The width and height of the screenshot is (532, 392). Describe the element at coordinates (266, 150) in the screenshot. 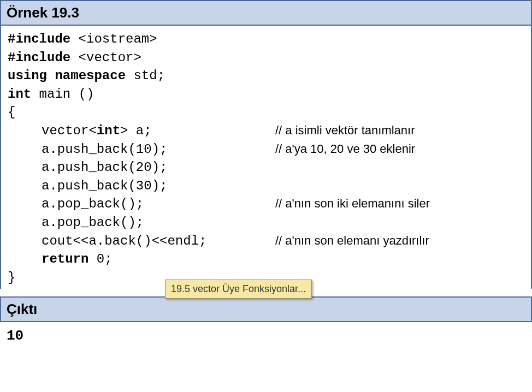

I see `code-line: a.push_back(10); // a'ya 10, 20 ve 30 ek…` at that location.